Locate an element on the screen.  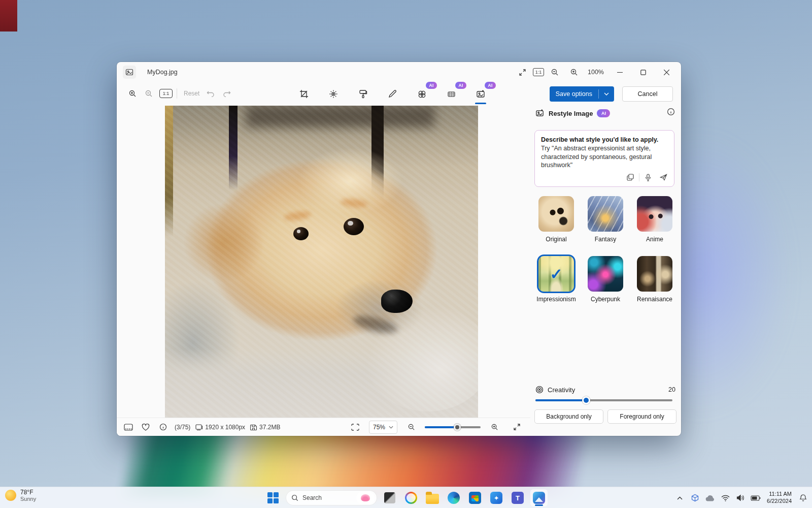
canvas-zoom-out-icon is located at coordinates (149, 93).